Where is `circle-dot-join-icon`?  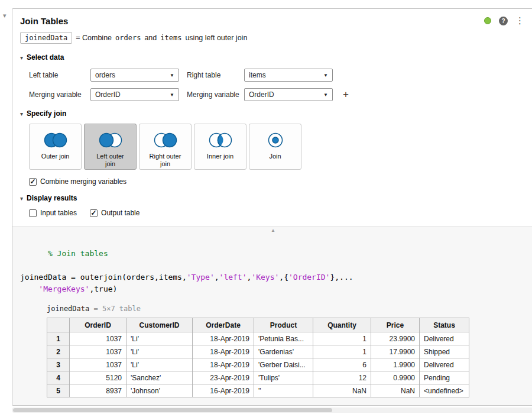 circle-dot-join-icon is located at coordinates (275, 140).